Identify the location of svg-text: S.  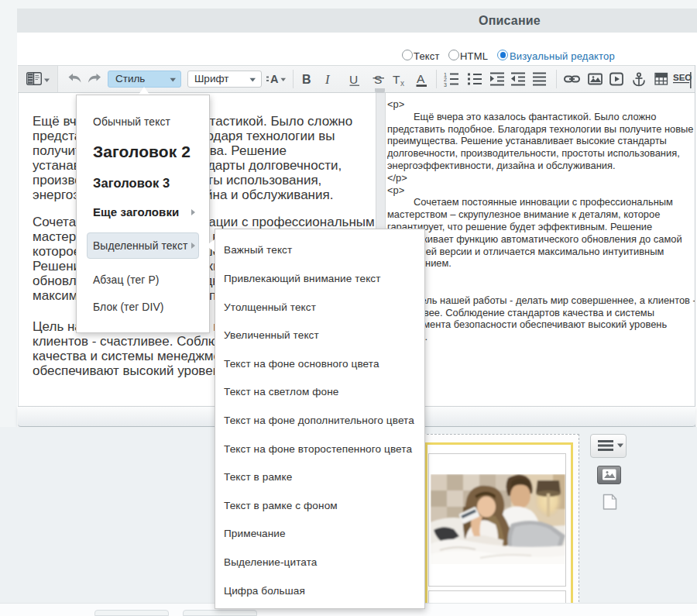
(378, 79).